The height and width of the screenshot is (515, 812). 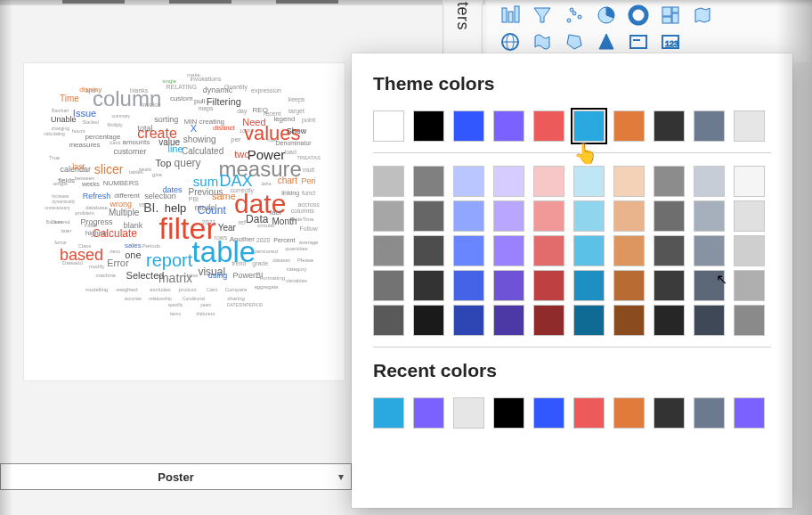 I want to click on wordcloud-word: problem, so click(x=85, y=213).